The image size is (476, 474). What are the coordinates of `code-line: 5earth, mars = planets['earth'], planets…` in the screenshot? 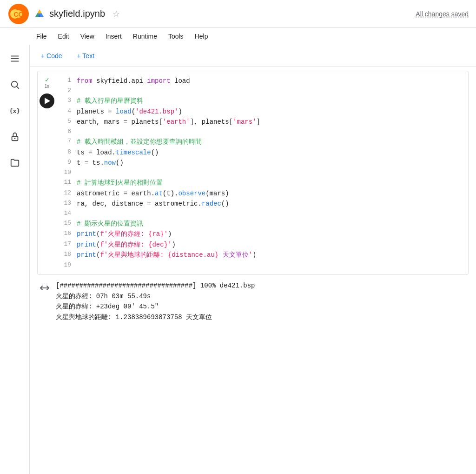 It's located at (264, 122).